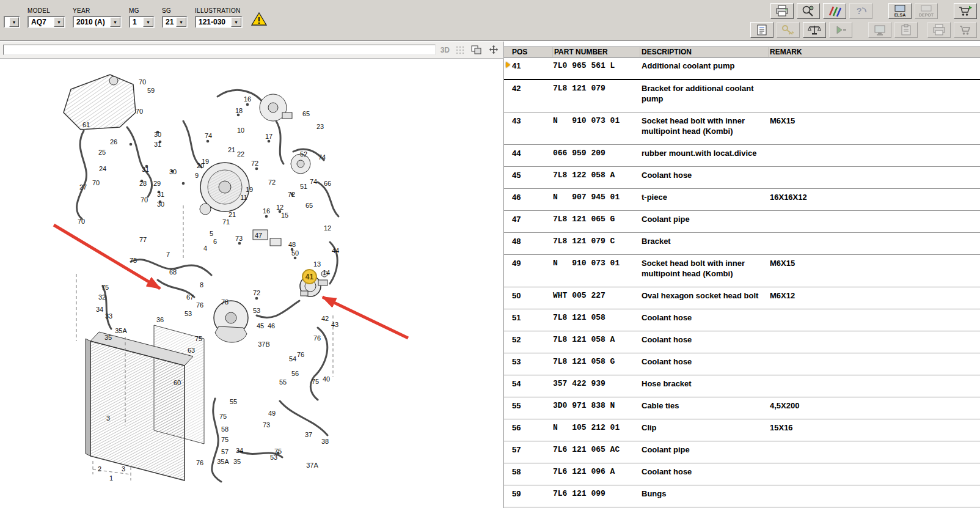 The image size is (980, 508). What do you see at coordinates (317, 264) in the screenshot?
I see `diagram-callout: 13` at bounding box center [317, 264].